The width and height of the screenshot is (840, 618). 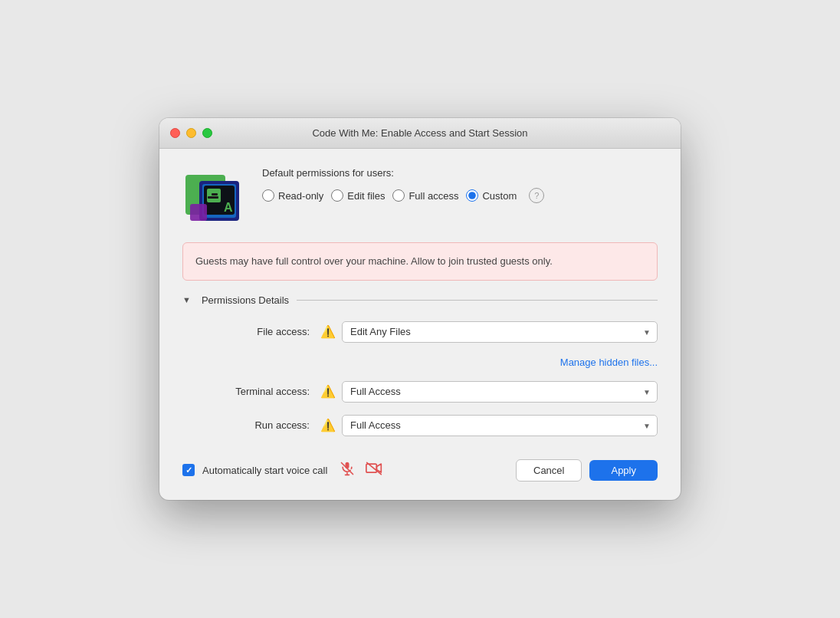 I want to click on permissions-area: Default permissions for users: Read-only…, so click(x=460, y=186).